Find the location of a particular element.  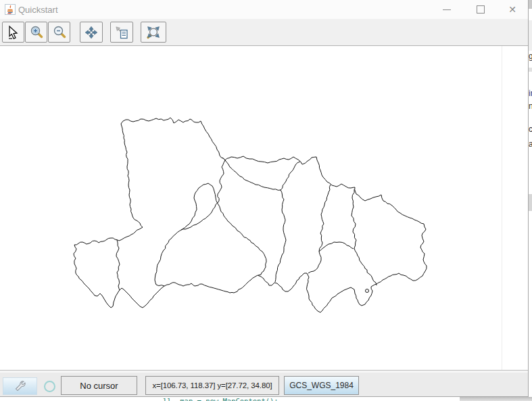

pan-arrows-icon is located at coordinates (91, 32).